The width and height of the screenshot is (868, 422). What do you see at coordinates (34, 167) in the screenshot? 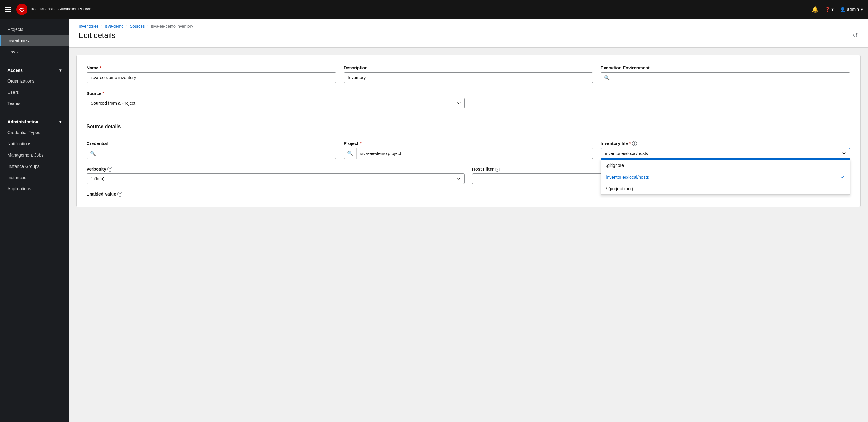
I see `sidebar-item-instance-groups: Instance Groups` at bounding box center [34, 167].